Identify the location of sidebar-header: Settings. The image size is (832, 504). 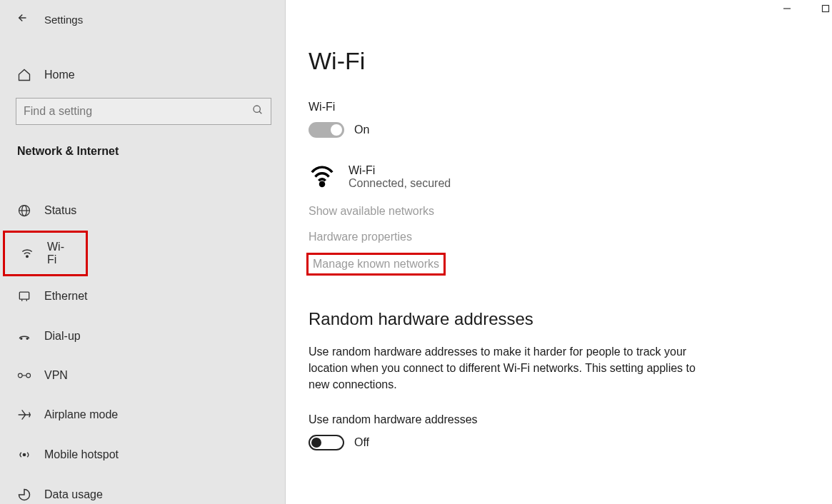
(143, 17).